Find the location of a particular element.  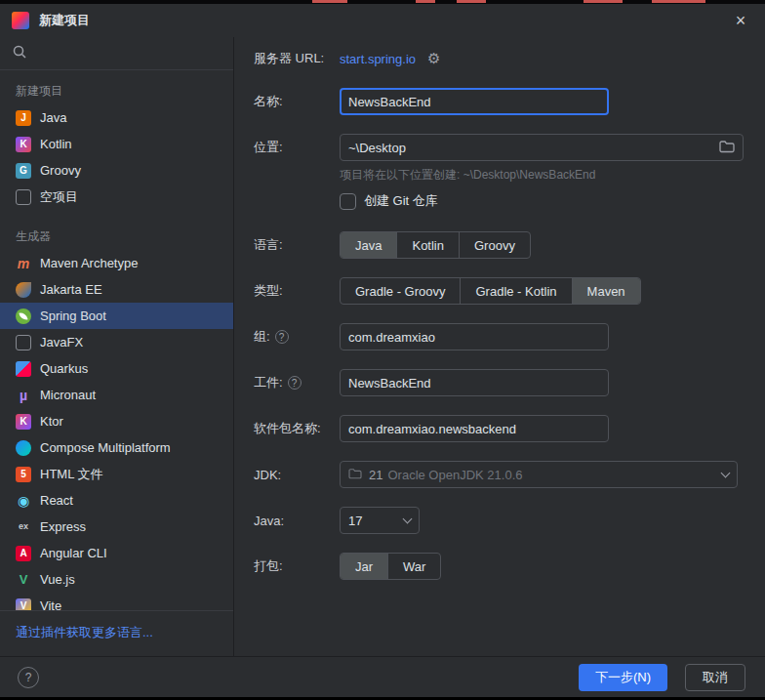

sidebar-item-ktor: K Ktor is located at coordinates (117, 422).